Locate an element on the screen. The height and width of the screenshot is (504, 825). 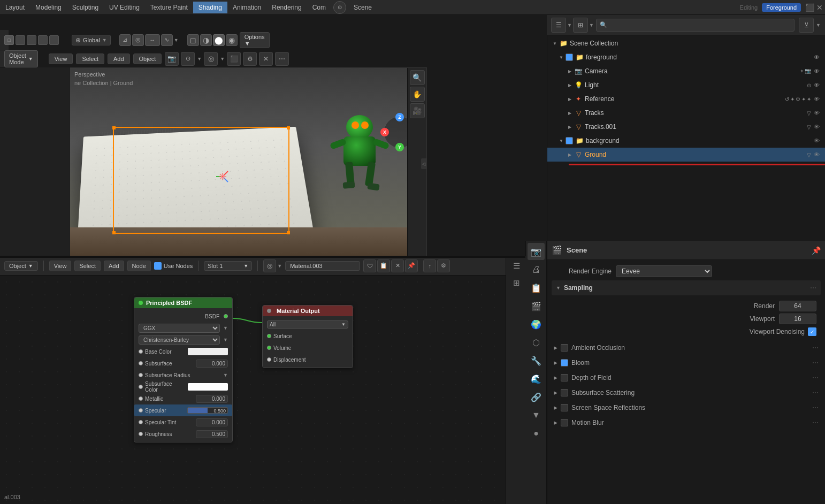
sub-color-swatch is located at coordinates (208, 387).